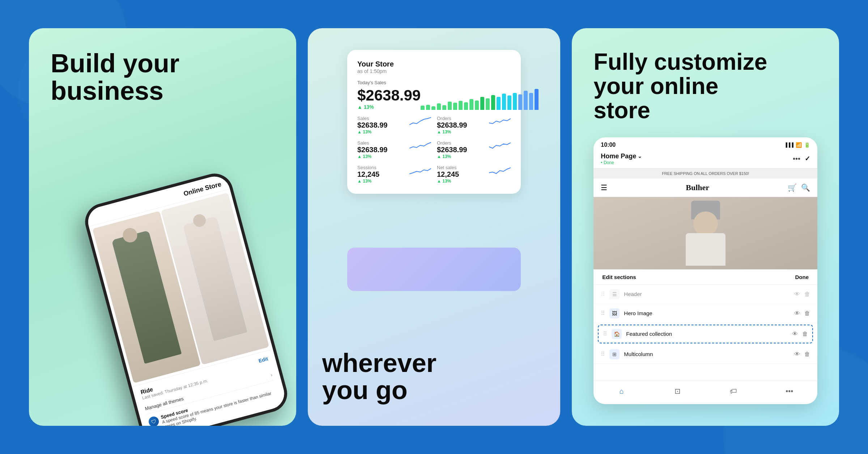  What do you see at coordinates (797, 313) in the screenshot?
I see `eye-icon-hero: 👁` at bounding box center [797, 313].